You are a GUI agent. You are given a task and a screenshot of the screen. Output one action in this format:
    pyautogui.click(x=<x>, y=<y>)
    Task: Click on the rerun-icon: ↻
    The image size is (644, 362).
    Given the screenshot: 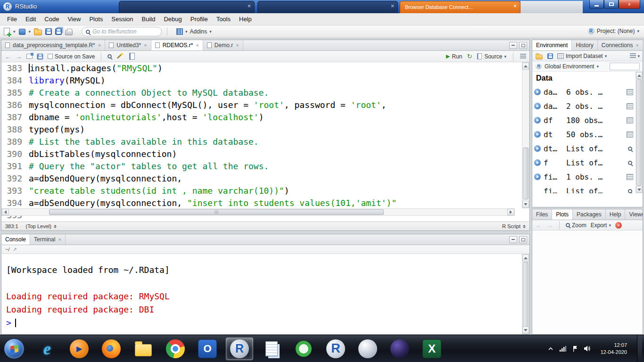 What is the action you would take?
    pyautogui.click(x=470, y=57)
    